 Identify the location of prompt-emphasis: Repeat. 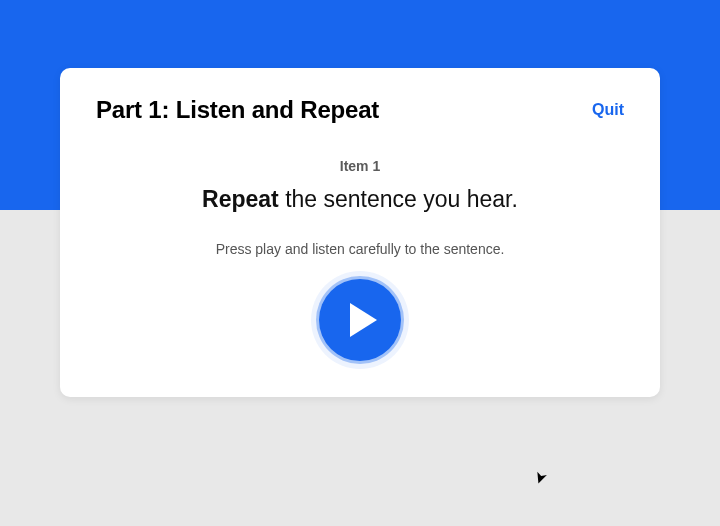
(240, 199).